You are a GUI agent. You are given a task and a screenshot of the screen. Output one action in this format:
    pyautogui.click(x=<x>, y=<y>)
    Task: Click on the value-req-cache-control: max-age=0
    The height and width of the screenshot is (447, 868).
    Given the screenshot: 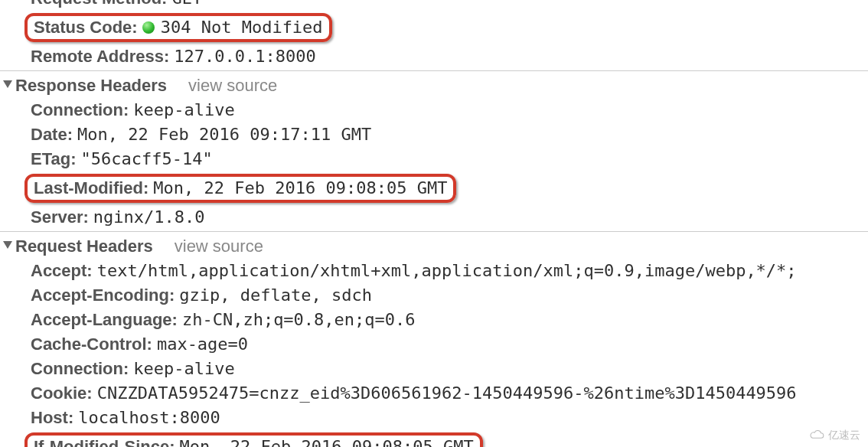 What is the action you would take?
    pyautogui.click(x=202, y=344)
    